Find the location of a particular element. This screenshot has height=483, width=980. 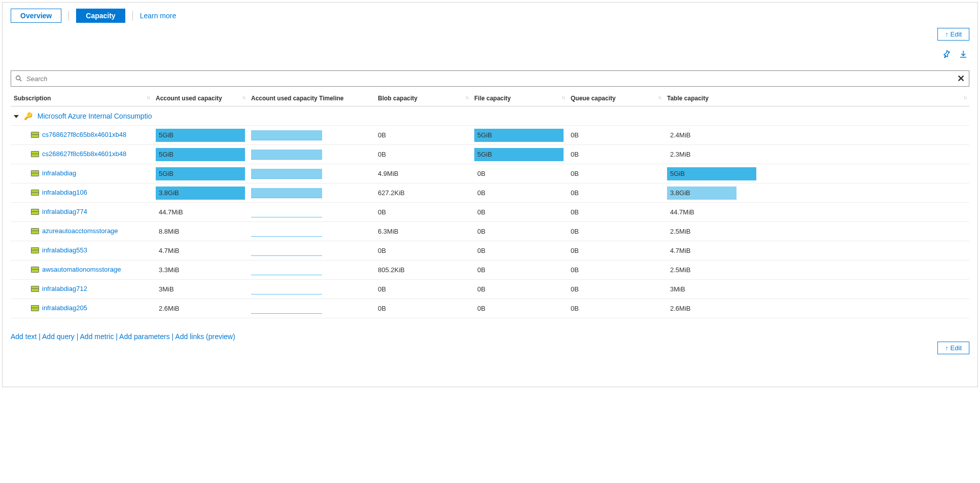

table-row: infralabdiag106 3.8GiB 627.2KiB 0B 0B 3.… is located at coordinates (490, 193).